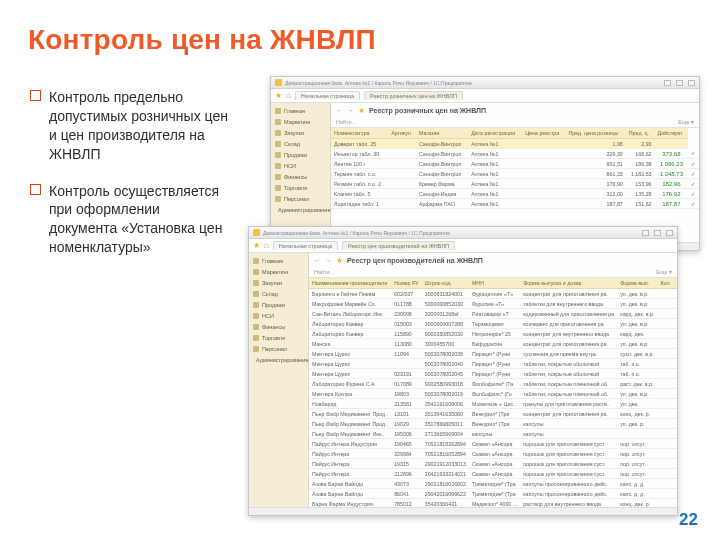 This screenshot has width=720, height=540. I want to click on table-row: Термин табл. с.о.Санофи-ВинтропАптека №1…, so click(515, 174).